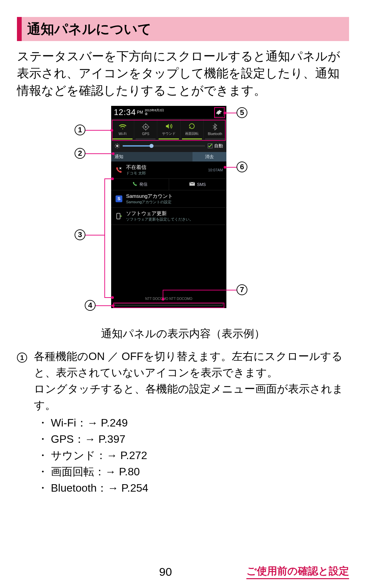 The image size is (366, 588). What do you see at coordinates (169, 146) in the screenshot?
I see `brightness-row: 自動` at bounding box center [169, 146].